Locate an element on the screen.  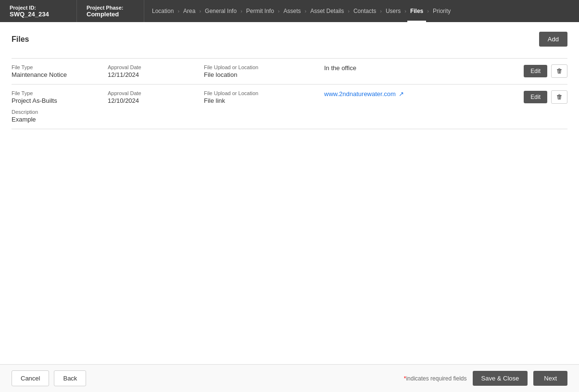
upload-location-col-2: File Upload or Location File link is located at coordinates (264, 97).